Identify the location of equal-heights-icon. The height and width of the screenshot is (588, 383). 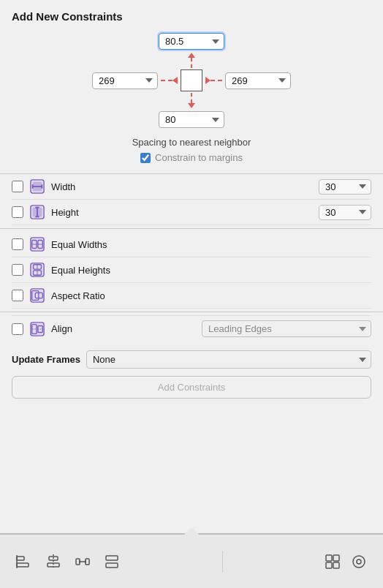
(37, 270).